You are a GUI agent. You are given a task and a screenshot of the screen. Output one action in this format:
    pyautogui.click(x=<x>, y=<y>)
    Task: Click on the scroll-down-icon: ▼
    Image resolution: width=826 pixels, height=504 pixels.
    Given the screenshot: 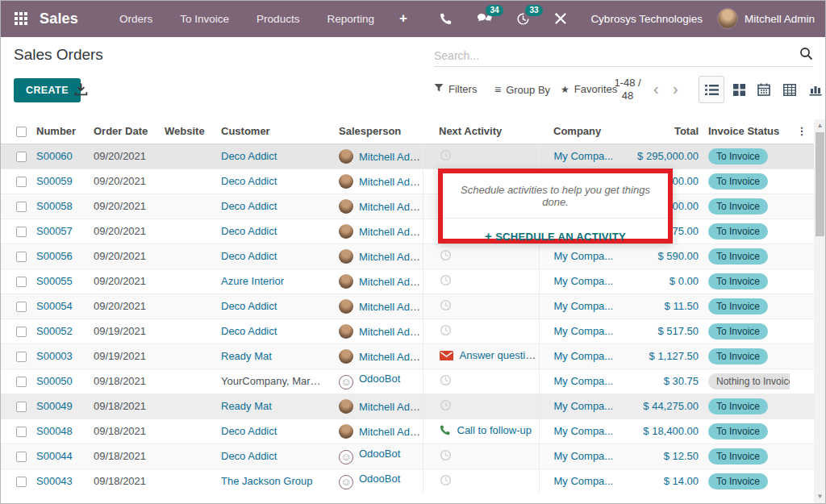 What is the action you would take?
    pyautogui.click(x=820, y=497)
    